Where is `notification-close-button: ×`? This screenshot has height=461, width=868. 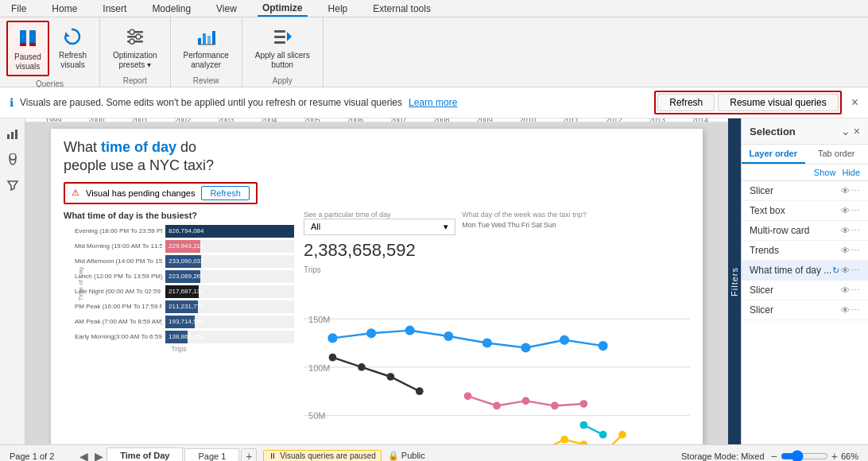 notification-close-button: × is located at coordinates (855, 103).